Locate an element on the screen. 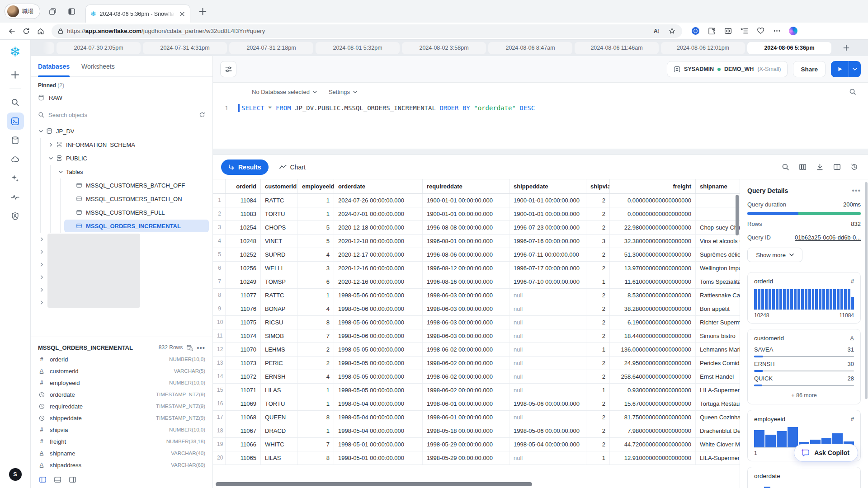  table-row: 410248VINET52020-12-18 00:00:00.0001996-… is located at coordinates (476, 241).